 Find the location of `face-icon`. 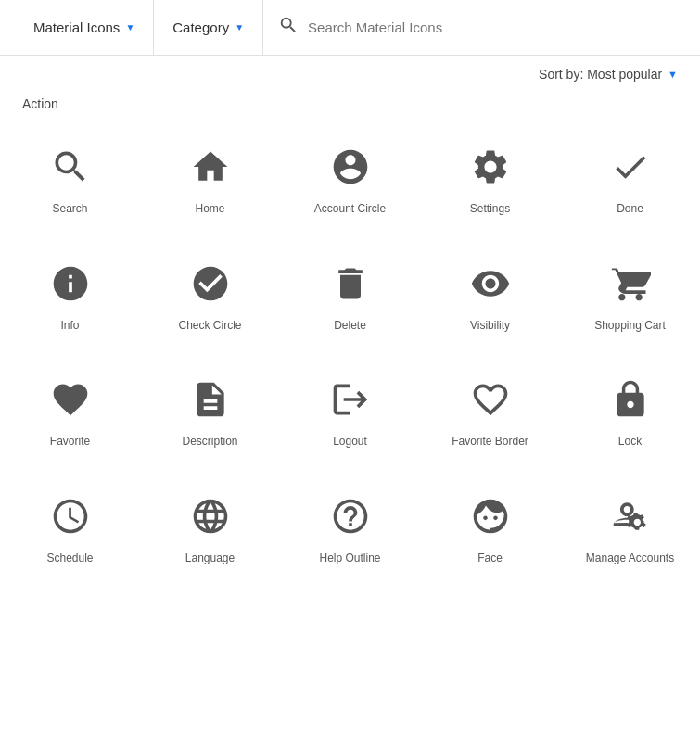

face-icon is located at coordinates (490, 516).